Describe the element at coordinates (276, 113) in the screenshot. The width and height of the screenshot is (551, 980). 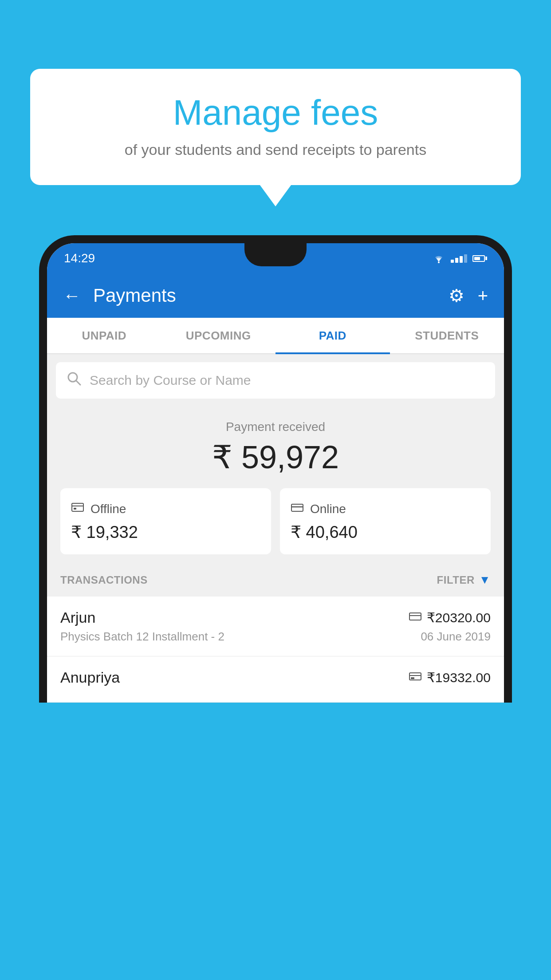
I see `bubble-title: Manage fees` at that location.